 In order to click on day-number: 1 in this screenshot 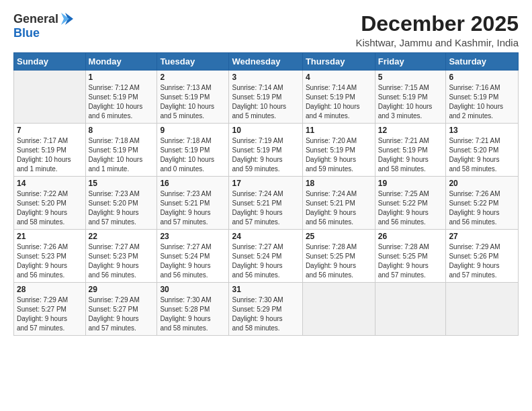, I will do `click(122, 77)`.